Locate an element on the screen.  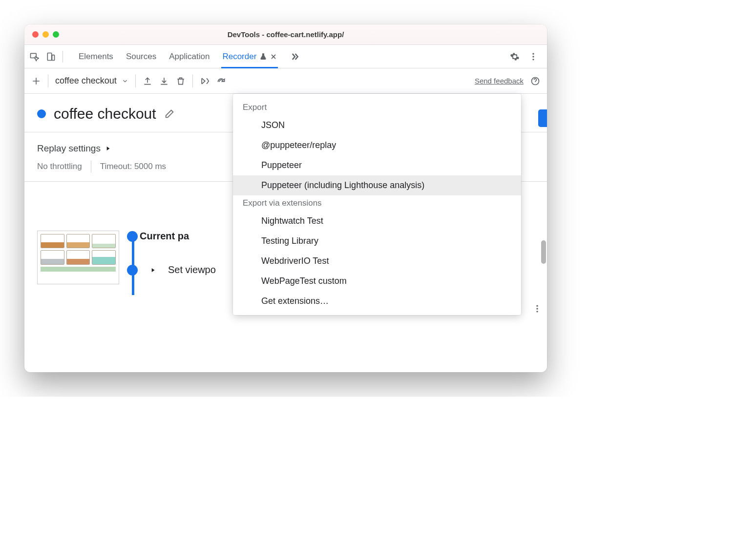
minimize-window-button is located at coordinates (46, 34).